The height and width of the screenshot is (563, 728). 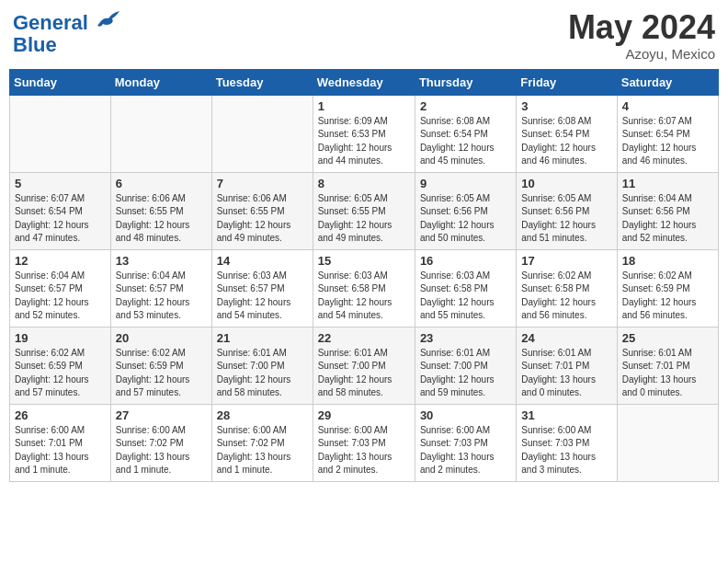 What do you see at coordinates (364, 416) in the screenshot?
I see `day-number: 29` at bounding box center [364, 416].